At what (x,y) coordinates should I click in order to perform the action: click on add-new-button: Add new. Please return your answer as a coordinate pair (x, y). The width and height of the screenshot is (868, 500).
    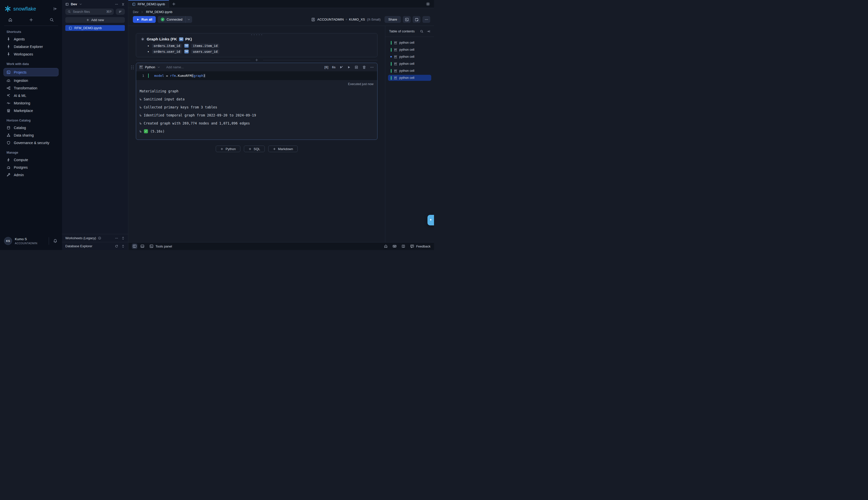
    Looking at the image, I should click on (95, 20).